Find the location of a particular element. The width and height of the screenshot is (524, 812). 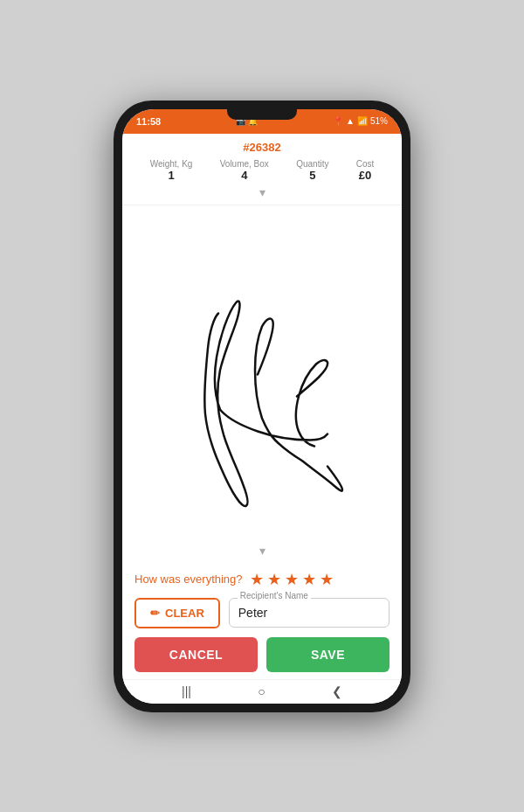

rating-row: How was everything? ★ ★ ★ ★ ★ is located at coordinates (262, 580).